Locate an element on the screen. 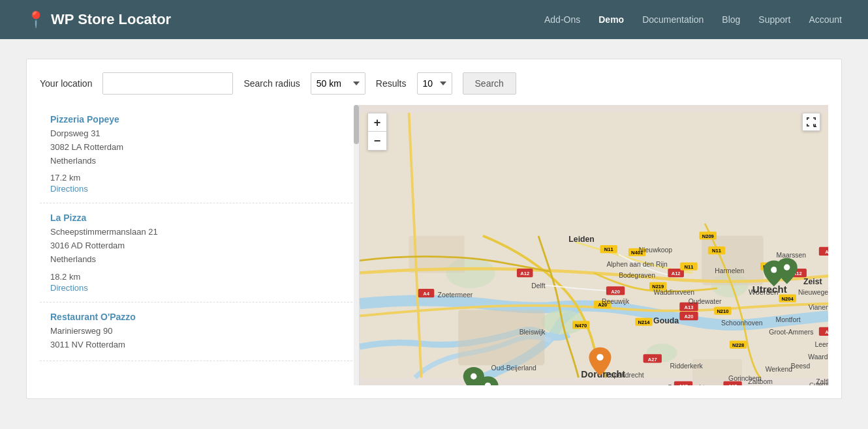  svg-text: Alphen aan den Rijn is located at coordinates (637, 265).